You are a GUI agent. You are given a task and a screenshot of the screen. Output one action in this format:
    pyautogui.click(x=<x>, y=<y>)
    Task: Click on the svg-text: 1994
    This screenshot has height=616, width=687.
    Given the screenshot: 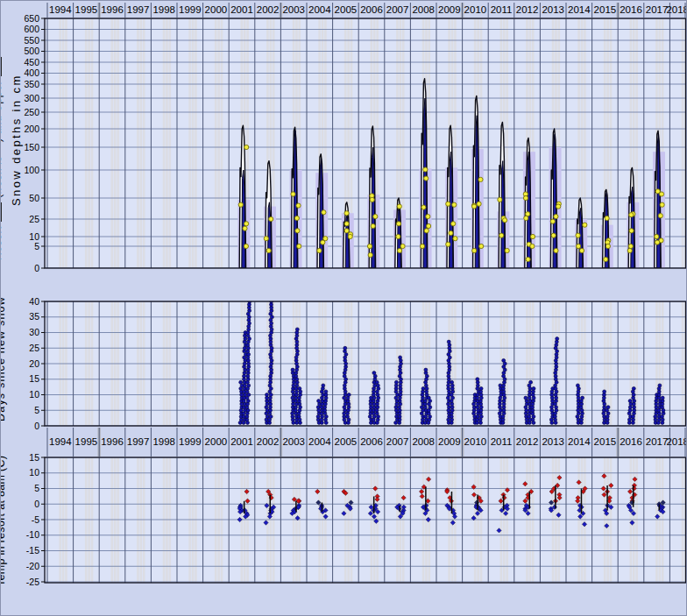 What is the action you would take?
    pyautogui.click(x=60, y=10)
    